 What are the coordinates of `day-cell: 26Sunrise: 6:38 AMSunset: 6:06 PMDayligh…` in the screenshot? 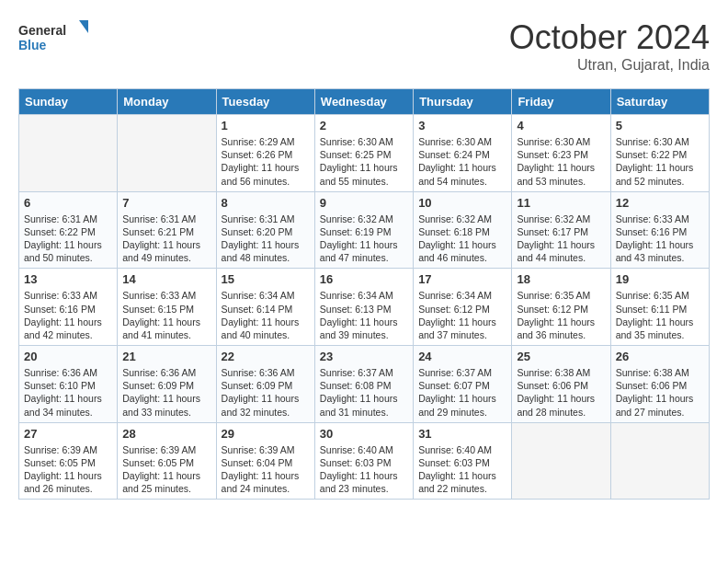 It's located at (660, 385).